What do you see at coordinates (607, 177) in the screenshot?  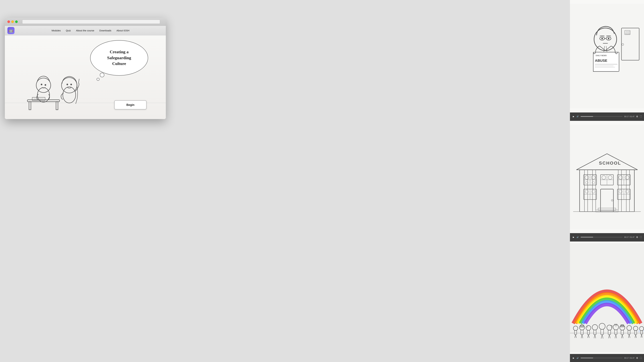 I see `video-illustration-2: SCHOOL` at bounding box center [607, 177].